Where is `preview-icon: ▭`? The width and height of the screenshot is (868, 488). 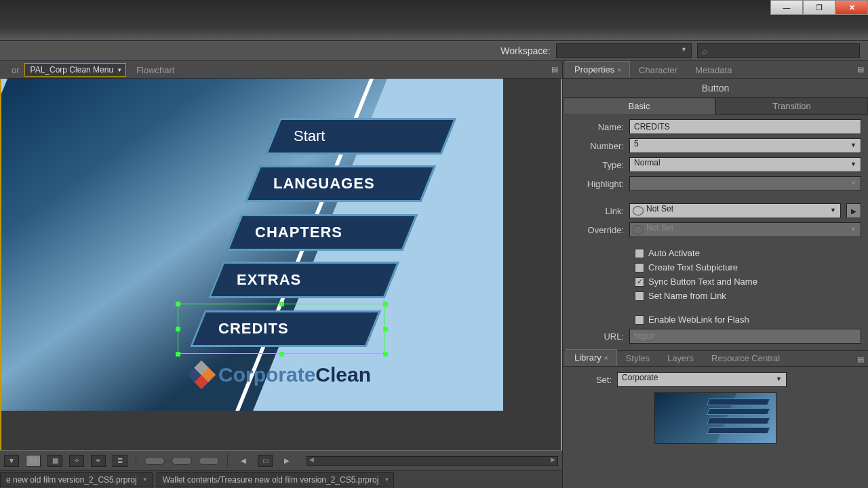 preview-icon: ▭ is located at coordinates (265, 461).